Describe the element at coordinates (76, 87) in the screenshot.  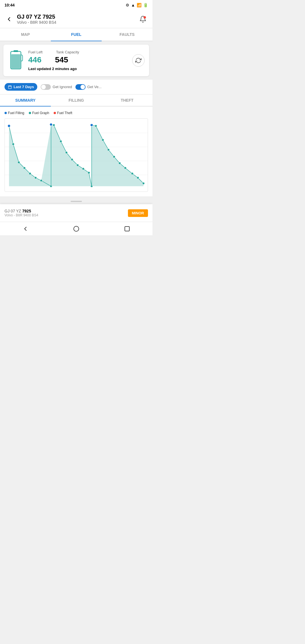
I see `filter-bar: Last 7 Days Get Ignored Get Ve...` at that location.